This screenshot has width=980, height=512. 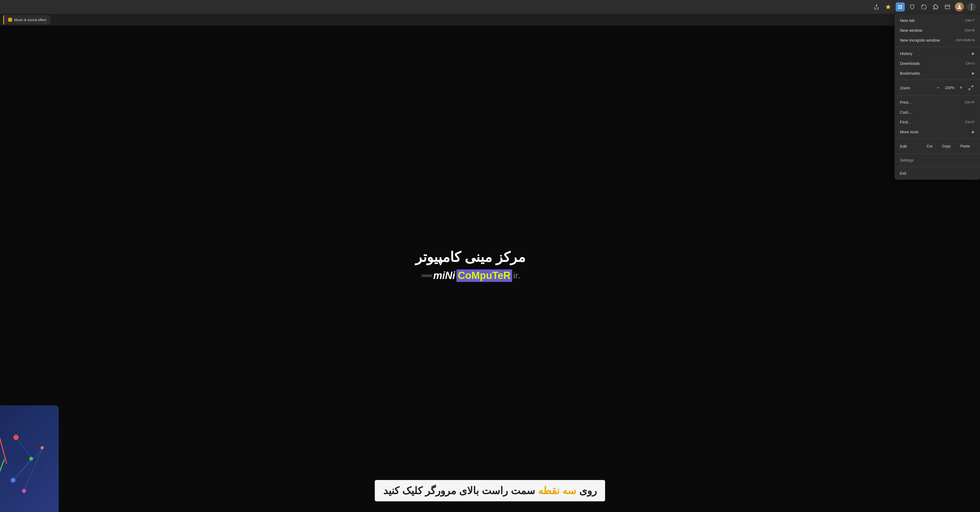 I want to click on tab-layout-icon, so click(x=947, y=7).